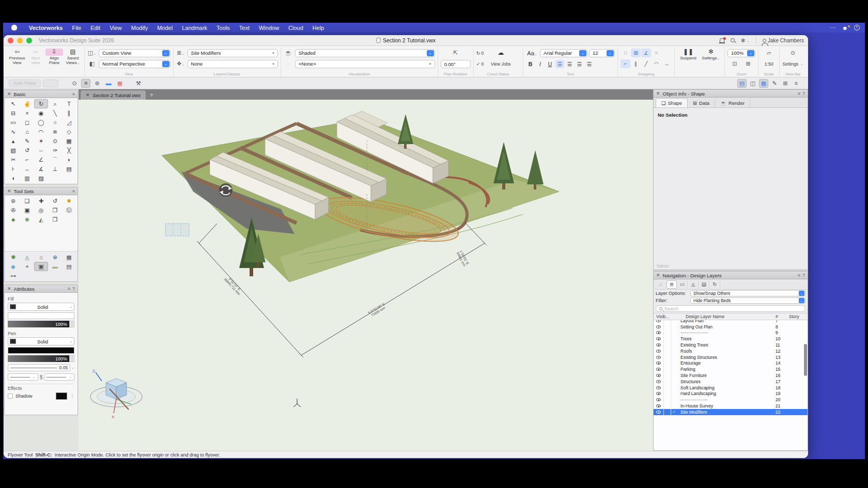 The height and width of the screenshot is (488, 868). What do you see at coordinates (656, 64) in the screenshot?
I see `snap-arc-button: ◠` at bounding box center [656, 64].